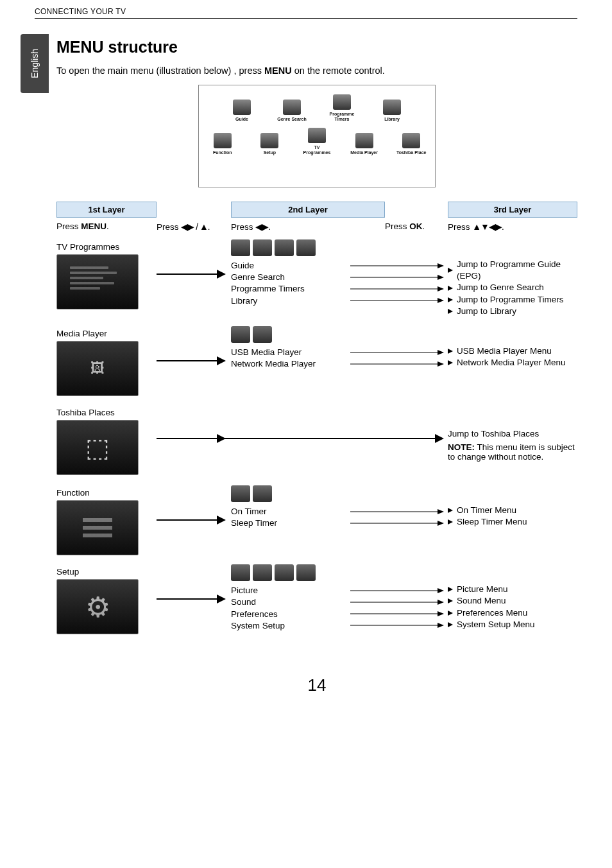 This screenshot has height=868, width=612. I want to click on illus-label: Library, so click(392, 119).